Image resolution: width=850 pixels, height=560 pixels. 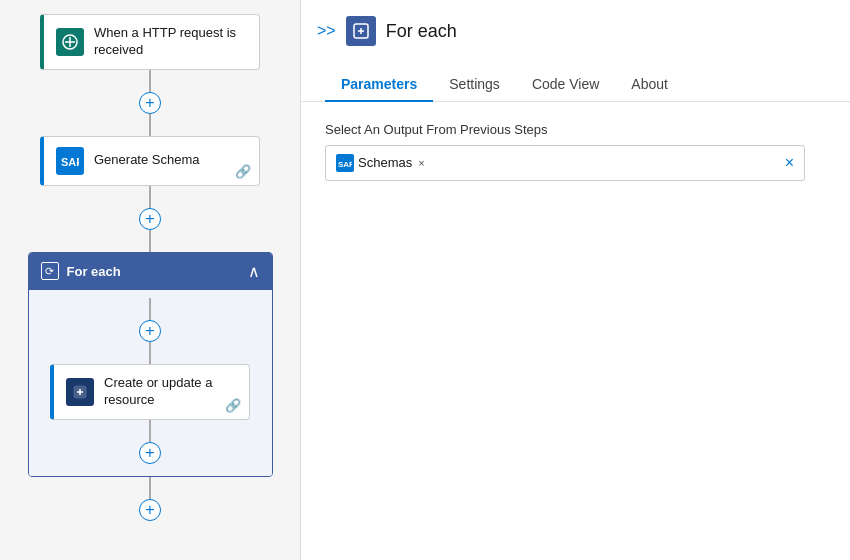 What do you see at coordinates (81, 271) in the screenshot?
I see `foreach-header-left: ⟳ For each` at bounding box center [81, 271].